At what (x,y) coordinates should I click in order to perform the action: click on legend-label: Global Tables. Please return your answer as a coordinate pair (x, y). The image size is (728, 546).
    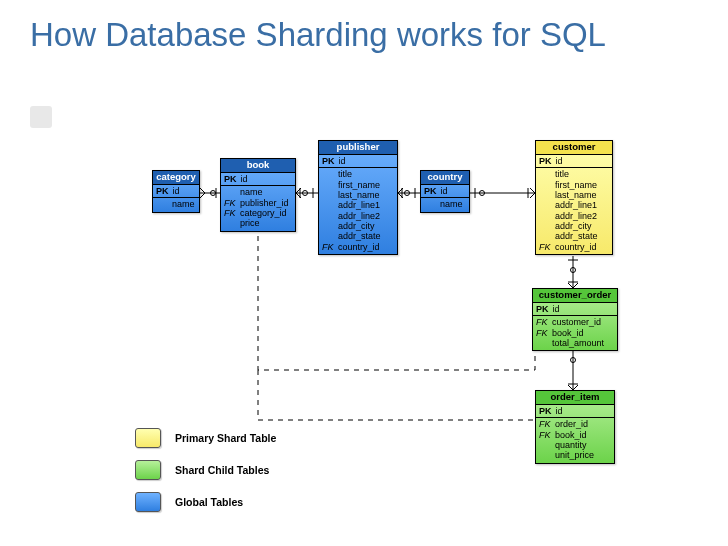
    Looking at the image, I should click on (209, 502).